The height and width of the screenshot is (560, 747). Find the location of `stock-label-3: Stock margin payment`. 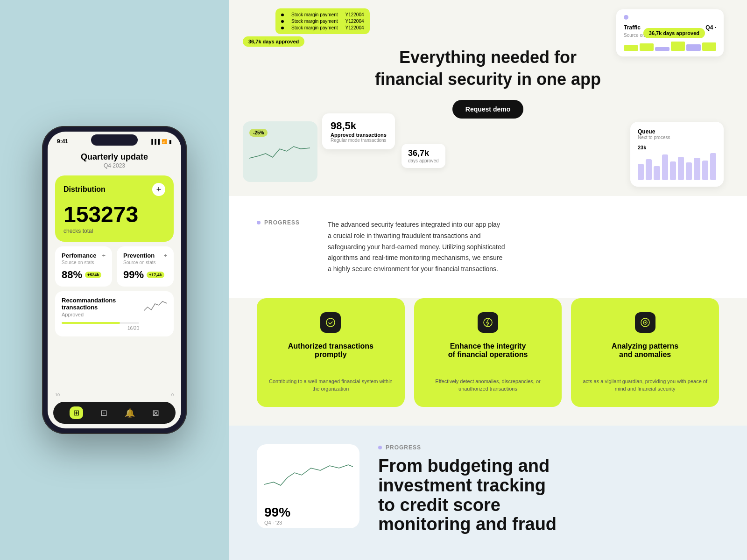

stock-label-3: Stock margin payment is located at coordinates (315, 28).